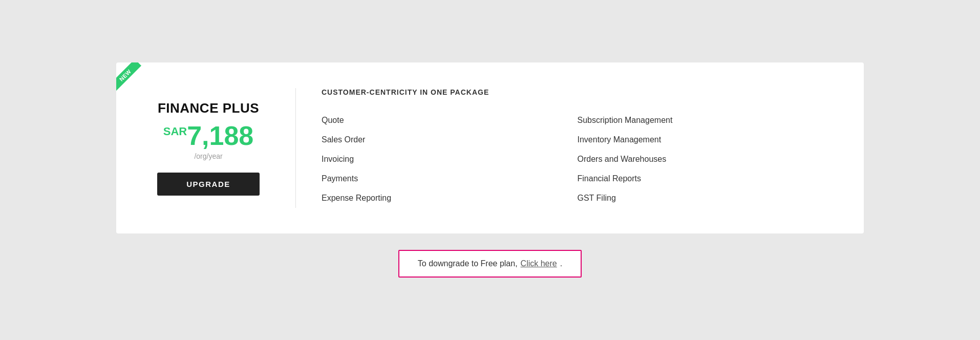  What do you see at coordinates (706, 120) in the screenshot?
I see `feature-item-subscription-management: Subscription Management` at bounding box center [706, 120].